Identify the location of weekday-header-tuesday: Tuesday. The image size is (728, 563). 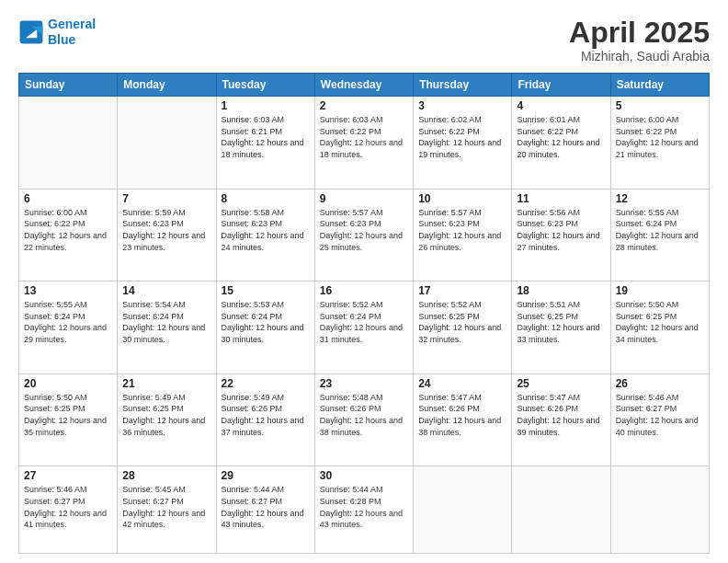
(265, 85).